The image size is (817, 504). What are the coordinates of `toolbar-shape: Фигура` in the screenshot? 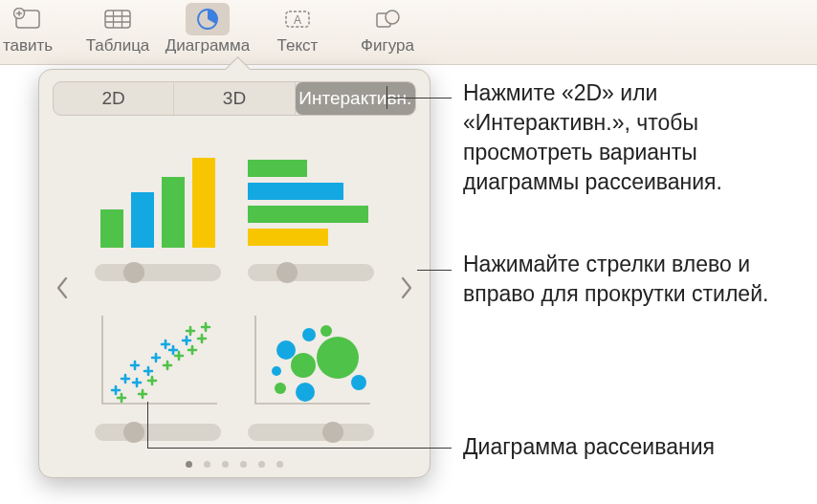 It's located at (387, 31).